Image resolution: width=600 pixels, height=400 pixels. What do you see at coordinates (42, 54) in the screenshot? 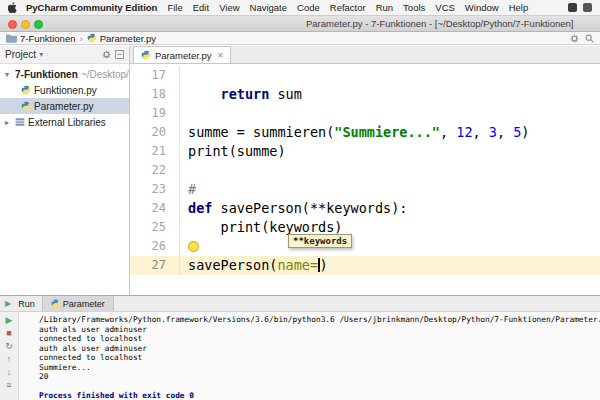
I see `chevron-down-icon: ▾` at bounding box center [42, 54].